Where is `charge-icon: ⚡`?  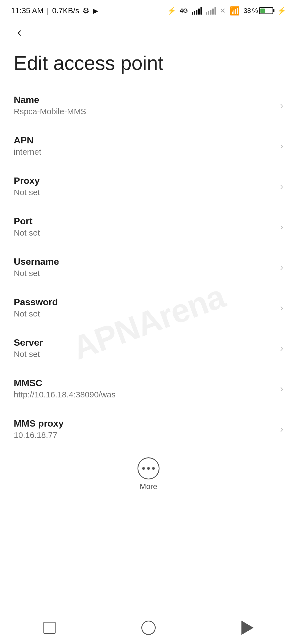
charge-icon: ⚡ is located at coordinates (282, 11).